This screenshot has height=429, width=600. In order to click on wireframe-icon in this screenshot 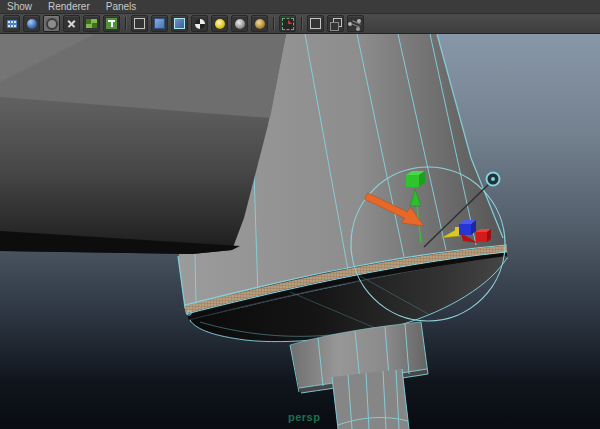, I will do `click(140, 24)`.